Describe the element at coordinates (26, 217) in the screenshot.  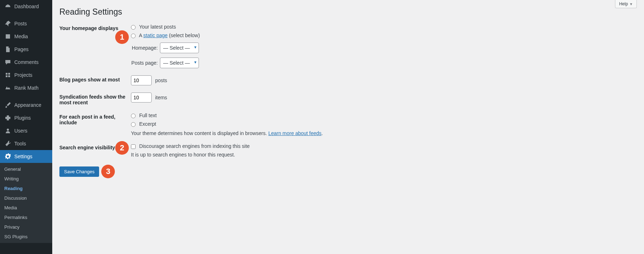
I see `submenu-permalinks: Permalinks` at that location.